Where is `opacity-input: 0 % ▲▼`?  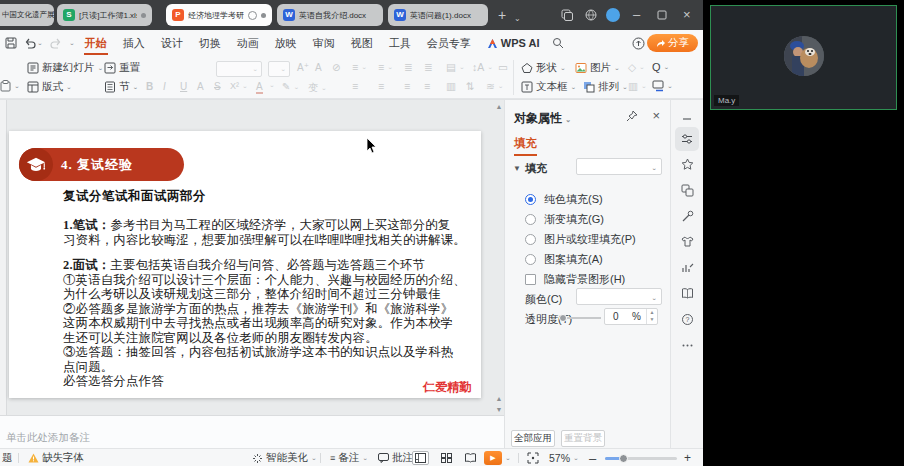
opacity-input: 0 % ▲▼ is located at coordinates (631, 316).